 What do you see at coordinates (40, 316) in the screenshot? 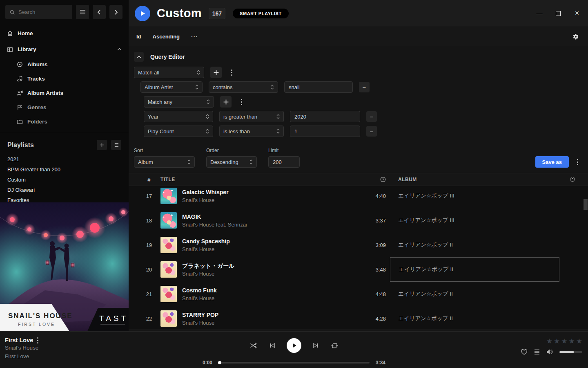
I see `artwork-artist-text: SNAIL'S HOUSE` at bounding box center [40, 316].